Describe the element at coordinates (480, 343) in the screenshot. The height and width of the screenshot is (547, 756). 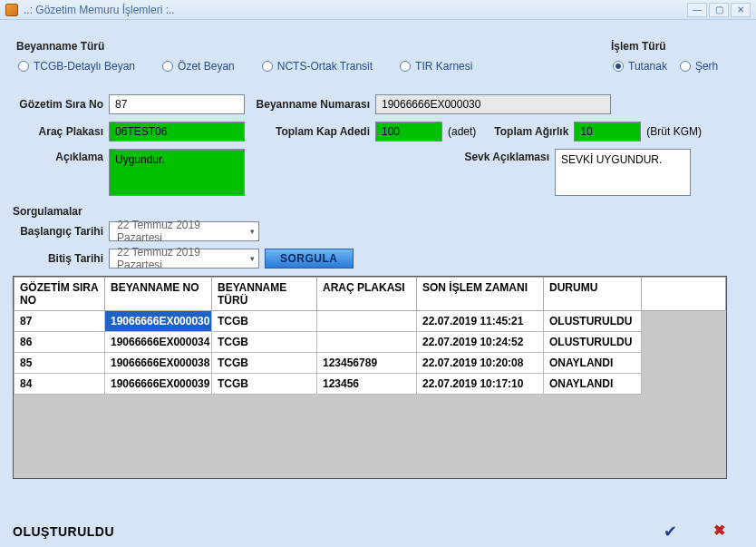
I see `table-cell: 22.07.2019 10:24:52` at that location.